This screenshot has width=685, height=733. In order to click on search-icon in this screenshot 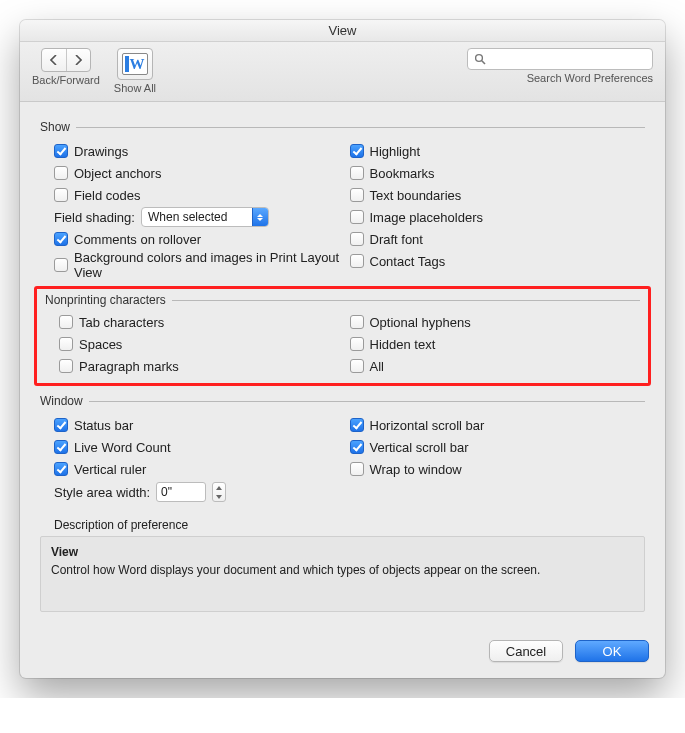, I will do `click(480, 59)`.